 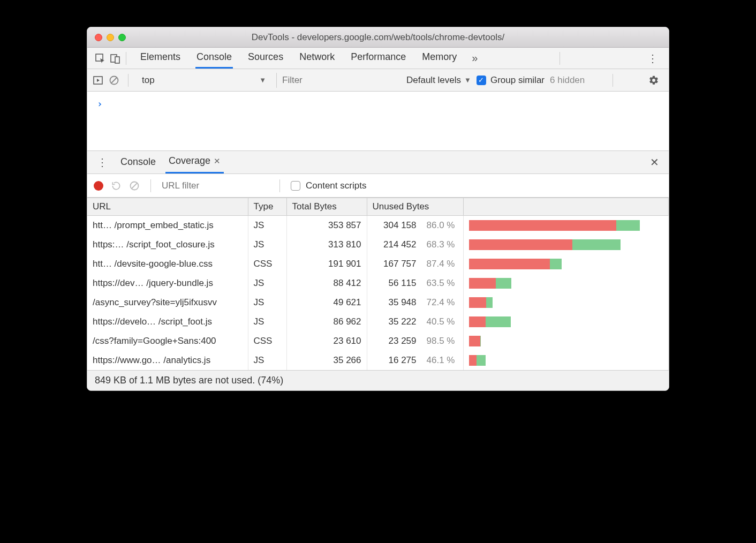 I want to click on traffic-lights, so click(x=107, y=37).